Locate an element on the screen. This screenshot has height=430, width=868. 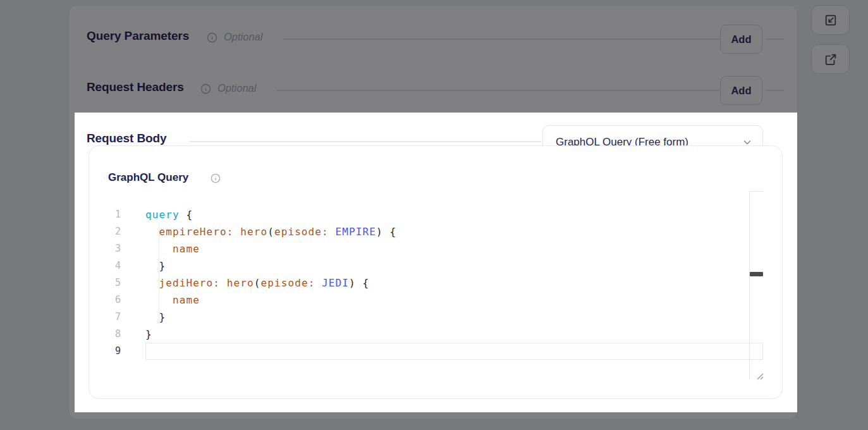
code-line: 1query { is located at coordinates (433, 215).